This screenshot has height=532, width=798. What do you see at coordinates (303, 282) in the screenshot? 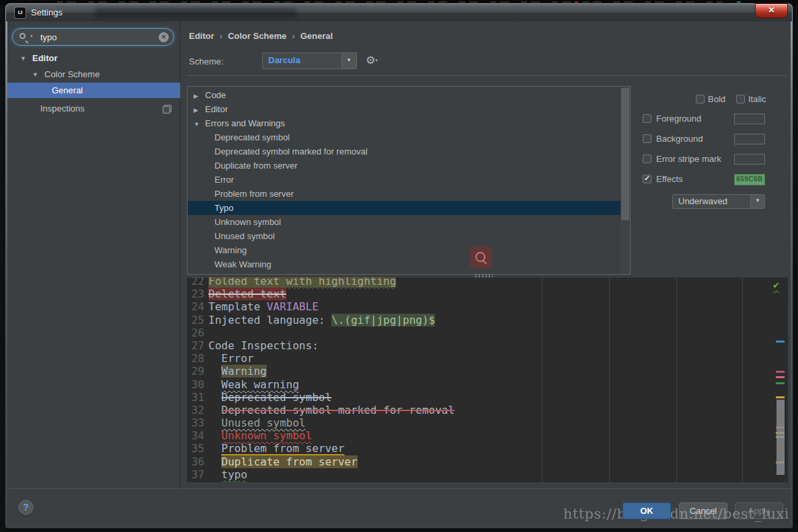
I see `code-segment: Folded text with highlighting` at bounding box center [303, 282].